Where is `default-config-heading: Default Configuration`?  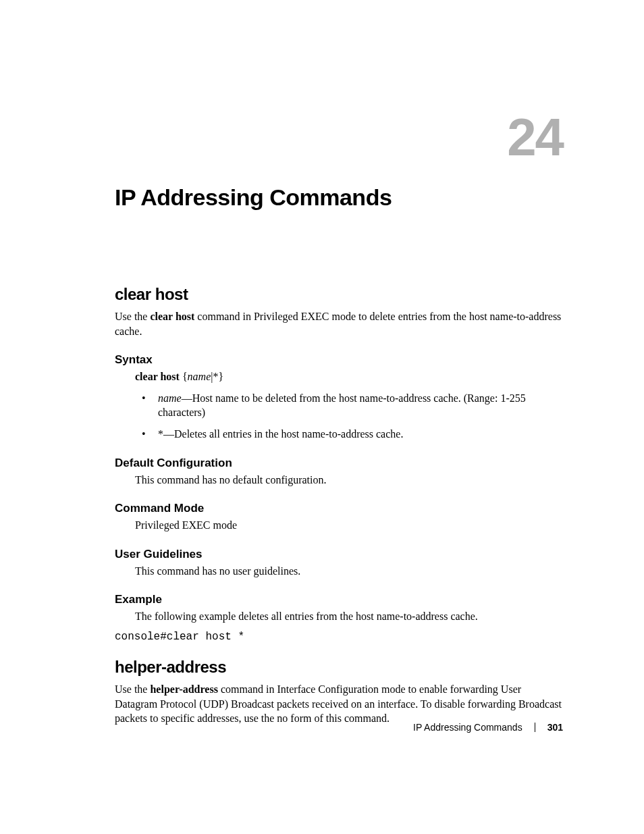 default-config-heading: Default Configuration is located at coordinates (339, 463).